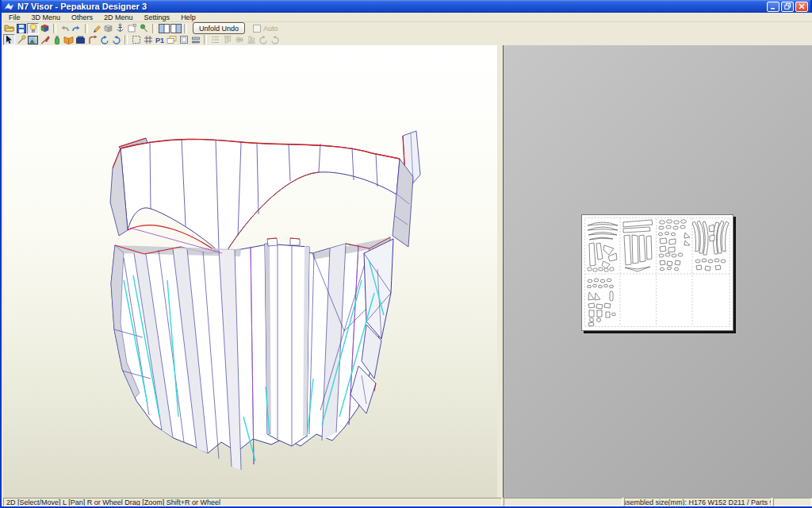 The height and width of the screenshot is (508, 812). What do you see at coordinates (160, 40) in the screenshot?
I see `part-number-button: P1` at bounding box center [160, 40].